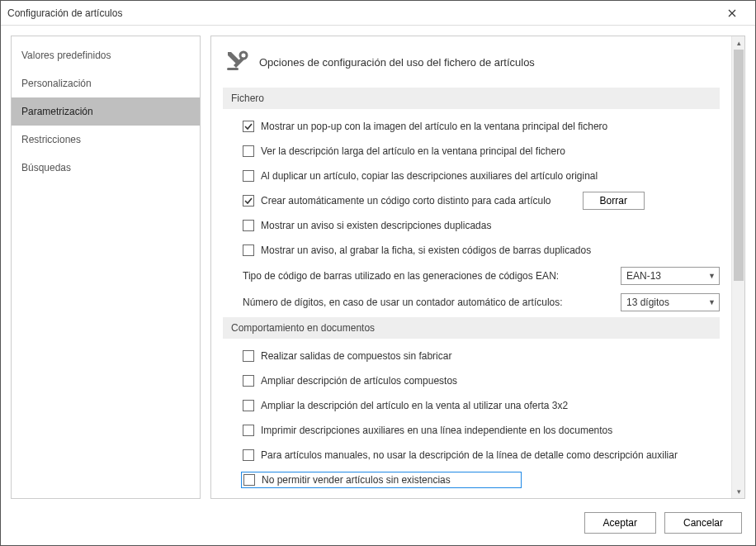 Image resolution: width=756 pixels, height=546 pixels. Describe the element at coordinates (248, 356) in the screenshot. I see `checkbox-salidas-compuestos` at that location.